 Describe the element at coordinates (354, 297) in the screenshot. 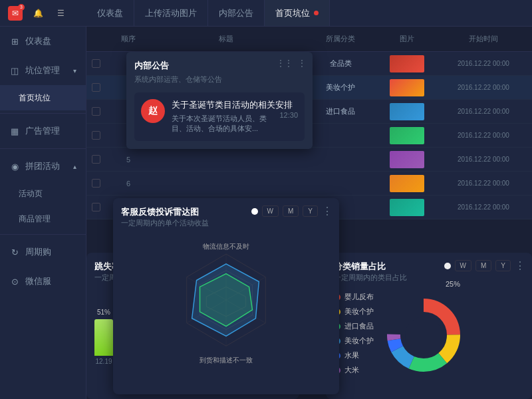

I see `legend-item: 婴儿反布` at that location.